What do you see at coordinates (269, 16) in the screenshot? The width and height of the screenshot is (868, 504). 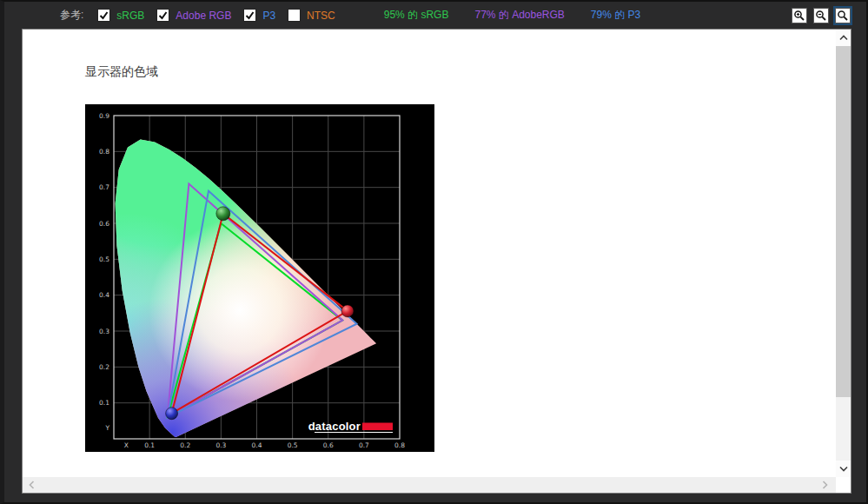 I see `reference-name-p3: P3` at bounding box center [269, 16].